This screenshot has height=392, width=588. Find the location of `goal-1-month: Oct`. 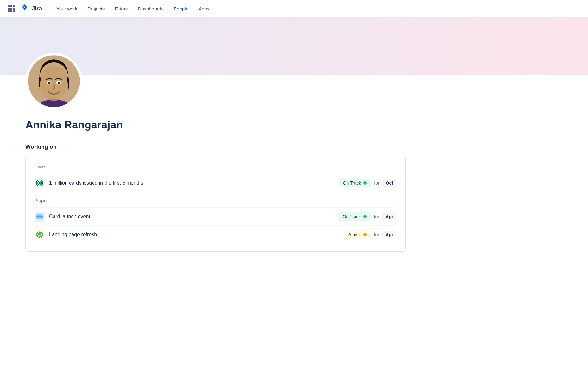

goal-1-month: Oct is located at coordinates (390, 183).